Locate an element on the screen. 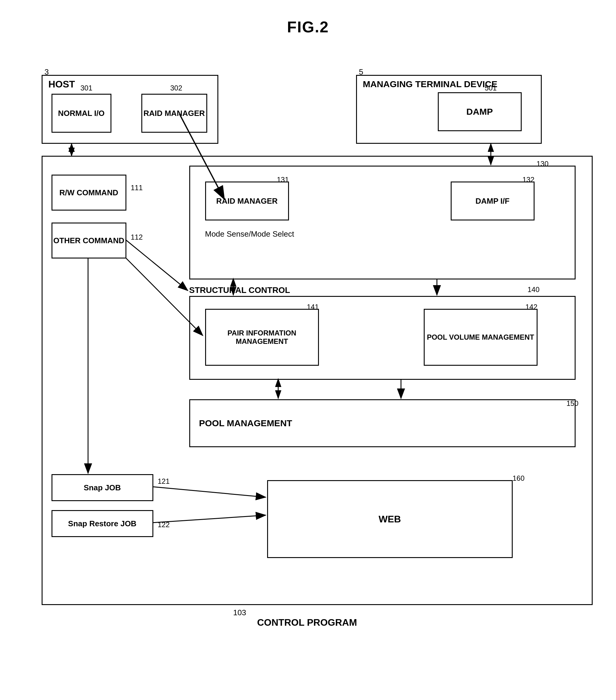 The height and width of the screenshot is (700, 616). managing-terminal-box: MANAGING TERMINAL DEVICE DAMP is located at coordinates (449, 110).